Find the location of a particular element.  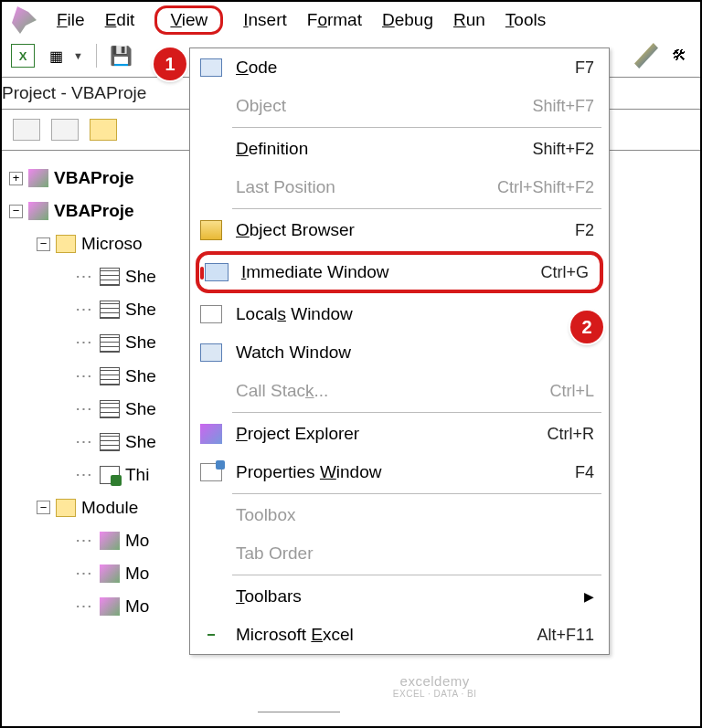

expand-icon: + is located at coordinates (16, 179).